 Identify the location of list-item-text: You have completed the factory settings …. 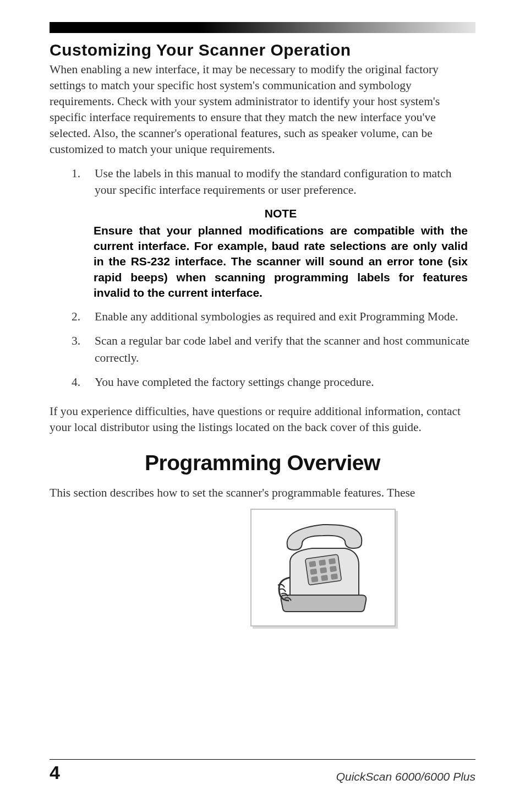
(234, 382).